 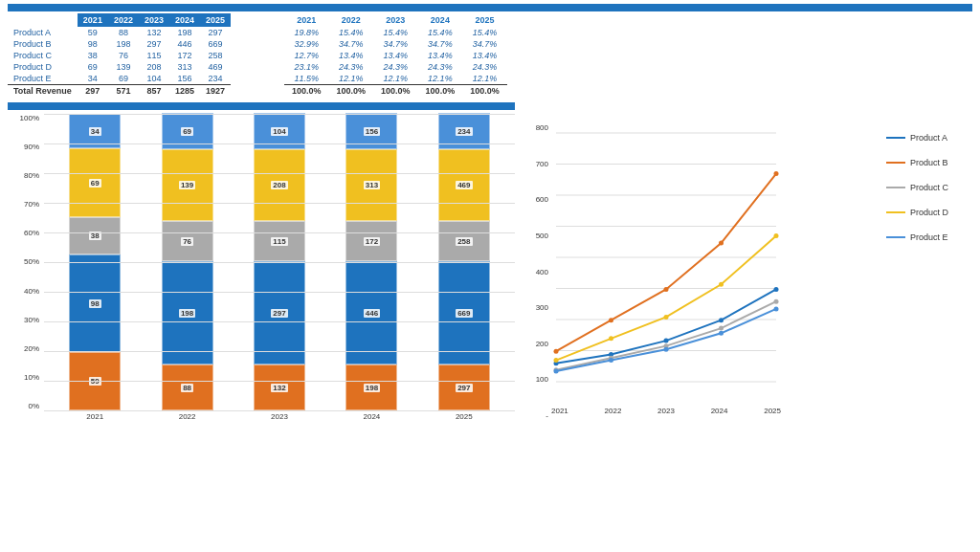 What do you see at coordinates (371, 241) in the screenshot?
I see `bar-segment: 172` at bounding box center [371, 241].